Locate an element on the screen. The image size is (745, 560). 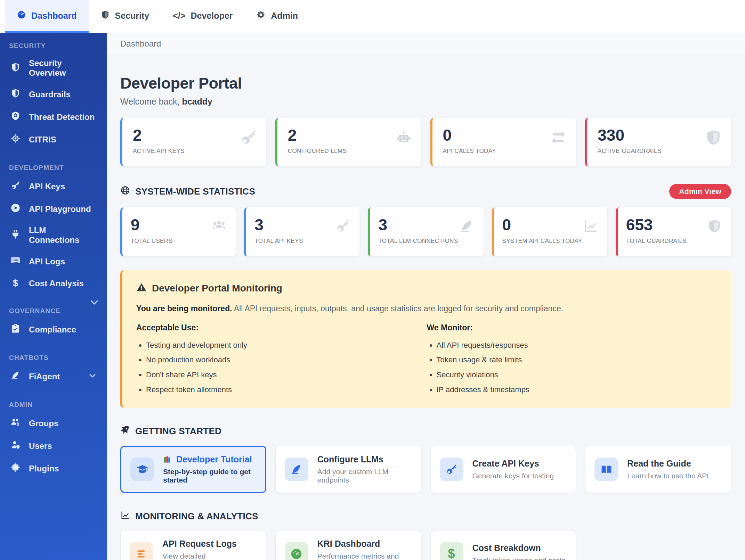
sidebar-item-security-overview: Security Overview is located at coordinates (54, 68).